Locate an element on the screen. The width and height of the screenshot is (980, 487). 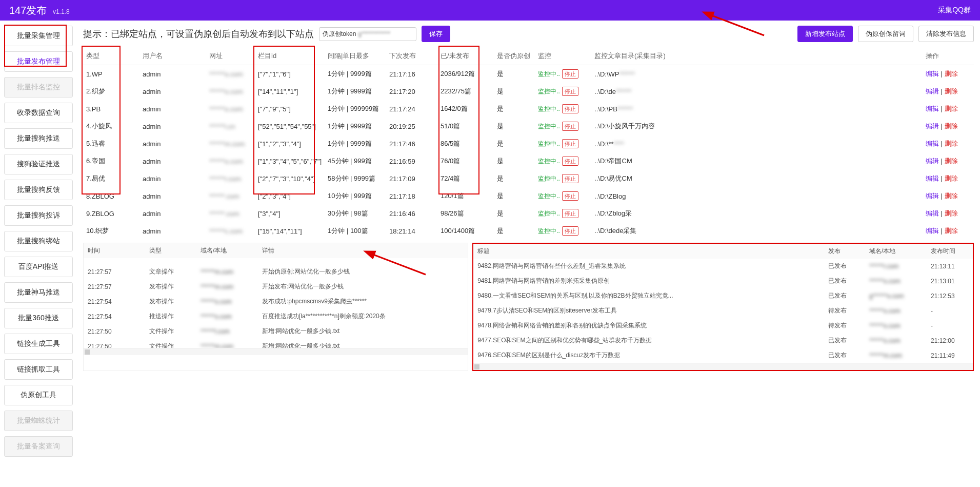
log-row: 9479.7步认清SEO和SEM的区别siteserver发布工具待发布****… is located at coordinates (723, 311).